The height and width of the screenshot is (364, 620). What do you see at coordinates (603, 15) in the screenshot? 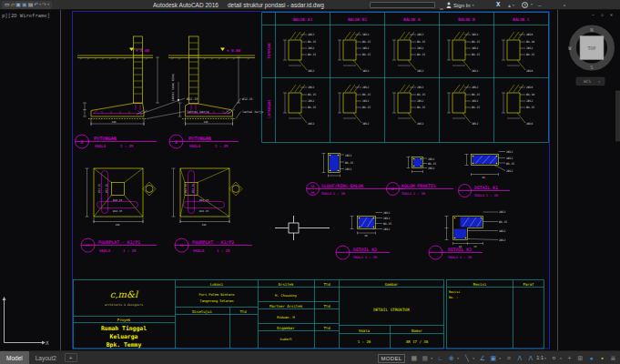
I see `doc-restore-icon: ▫` at bounding box center [603, 15].